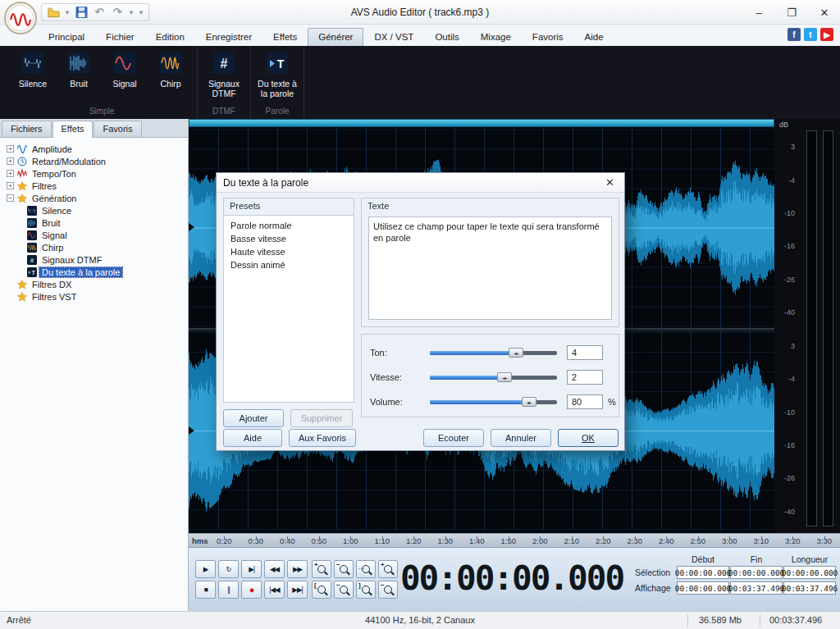 The image size is (840, 629). I want to click on level-meter-right, so click(829, 328).